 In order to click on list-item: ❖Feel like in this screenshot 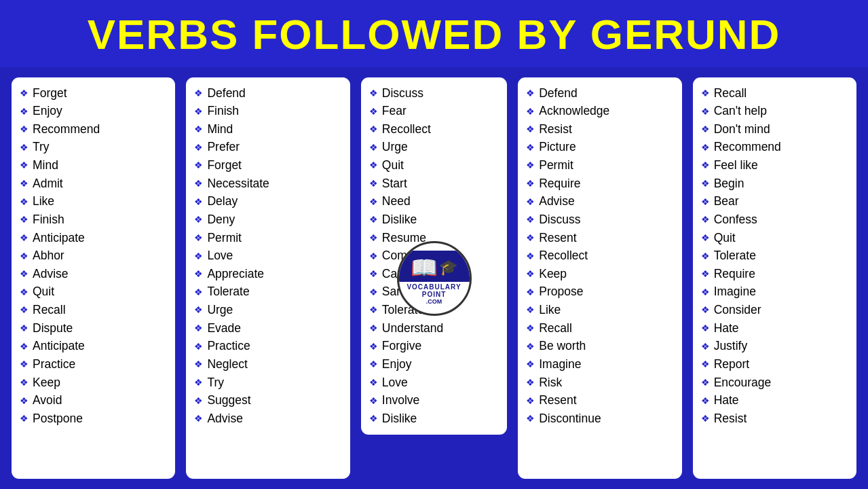, I will do `click(776, 166)`.